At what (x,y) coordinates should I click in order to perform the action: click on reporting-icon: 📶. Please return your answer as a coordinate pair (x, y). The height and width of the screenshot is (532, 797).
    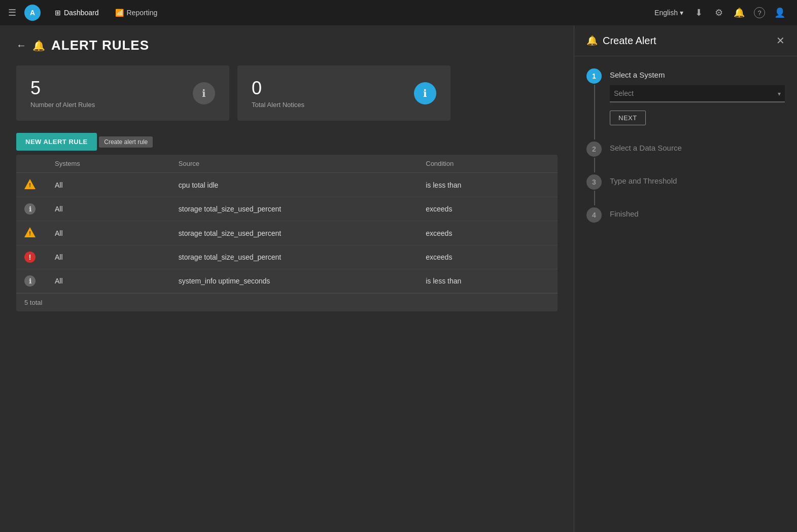
    Looking at the image, I should click on (120, 13).